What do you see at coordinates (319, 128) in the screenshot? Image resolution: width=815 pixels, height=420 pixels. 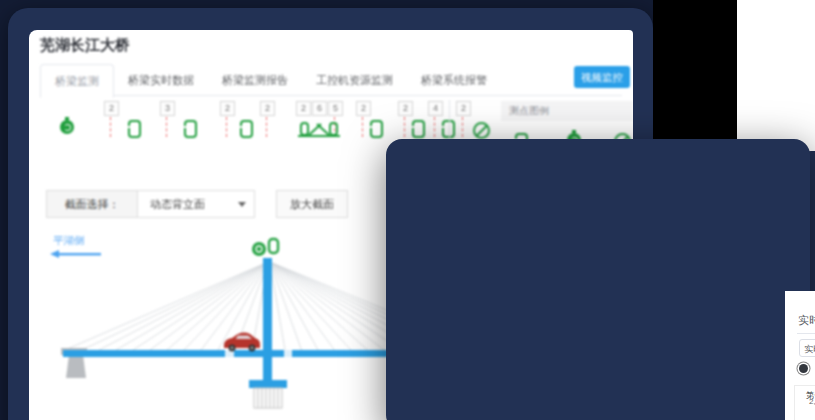 I see `bridge-sensor-icon` at bounding box center [319, 128].